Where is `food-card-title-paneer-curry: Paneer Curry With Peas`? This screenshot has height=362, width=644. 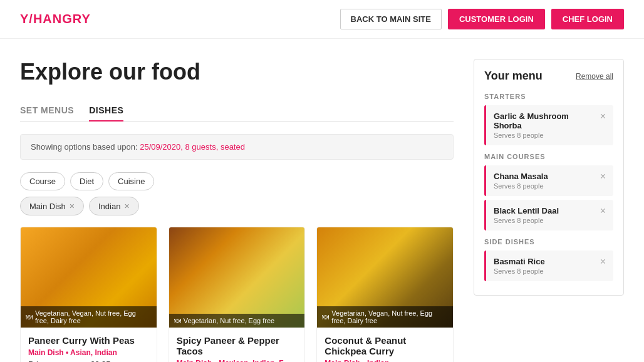 food-card-title-paneer-curry: Paneer Curry With Peas is located at coordinates (89, 341).